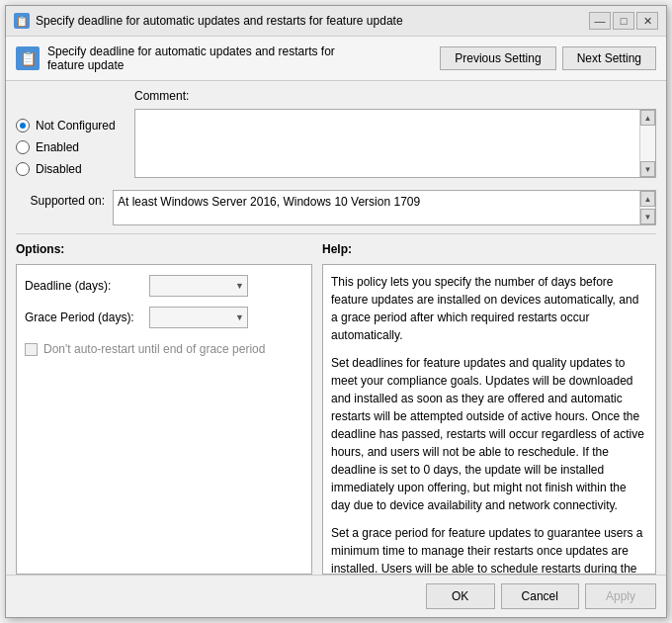 The width and height of the screenshot is (672, 623). What do you see at coordinates (395, 96) in the screenshot?
I see `comment-label: Comment:` at bounding box center [395, 96].